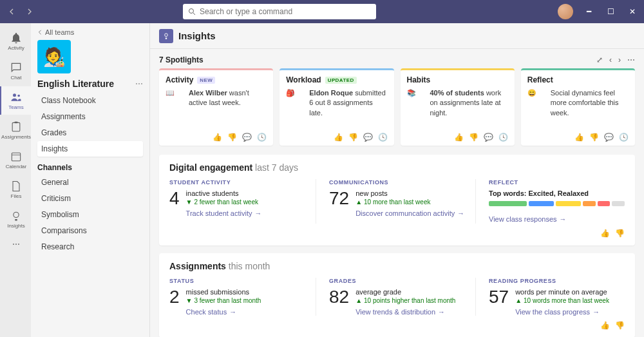 The height and width of the screenshot is (337, 644). Describe the element at coordinates (600, 60) in the screenshot. I see `collapse-icon: ⤢` at that location.